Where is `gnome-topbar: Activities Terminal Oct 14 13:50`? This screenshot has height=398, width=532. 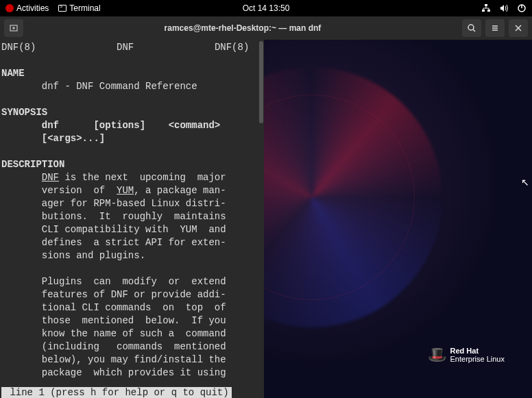
gnome-topbar: Activities Terminal Oct 14 13:50 is located at coordinates (266, 8).